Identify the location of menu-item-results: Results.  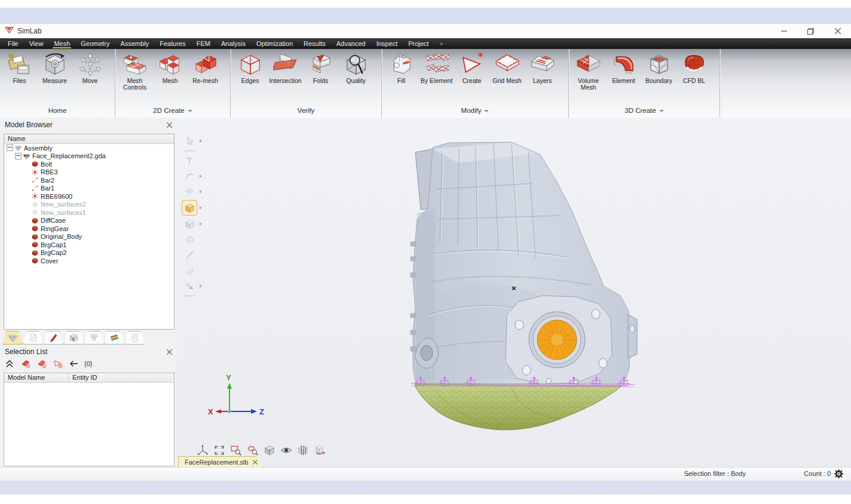
(314, 44).